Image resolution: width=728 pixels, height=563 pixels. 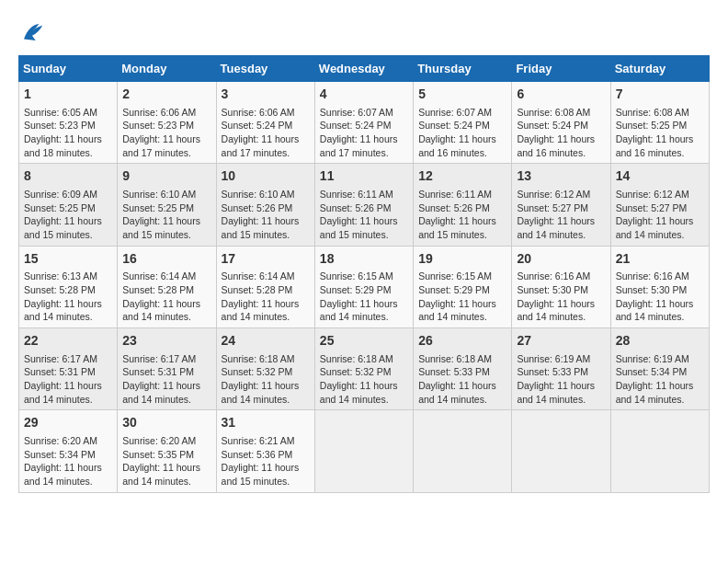 What do you see at coordinates (561, 177) in the screenshot?
I see `day-number: 13` at bounding box center [561, 177].